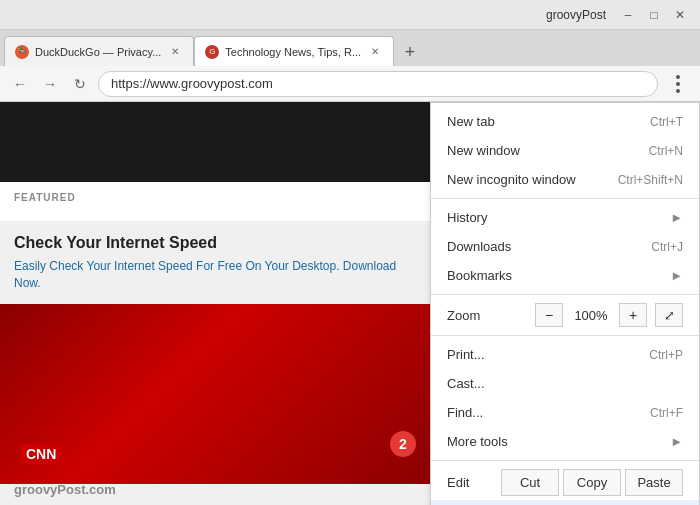  What do you see at coordinates (565, 384) in the screenshot?
I see `menu-item-cast: Cast...` at bounding box center [565, 384].